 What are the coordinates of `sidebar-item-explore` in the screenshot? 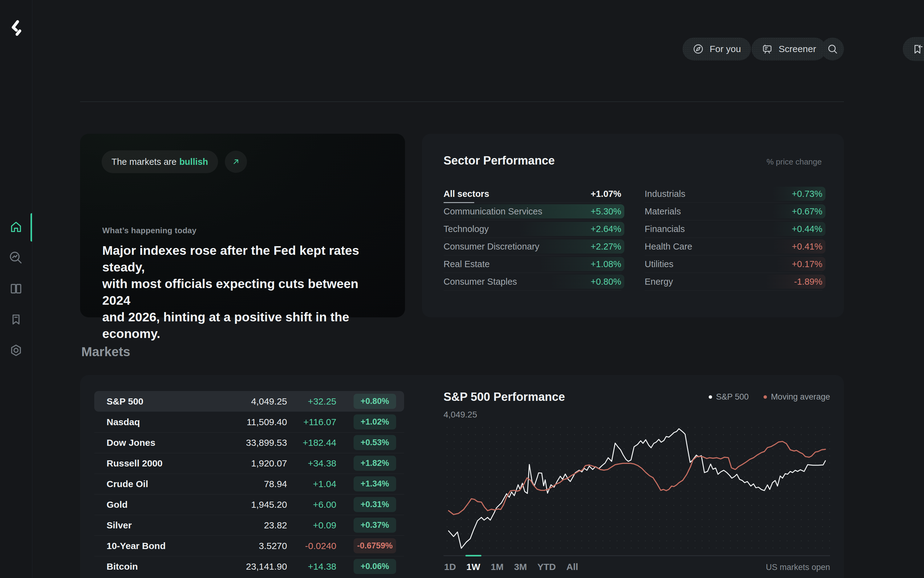 It's located at (16, 258).